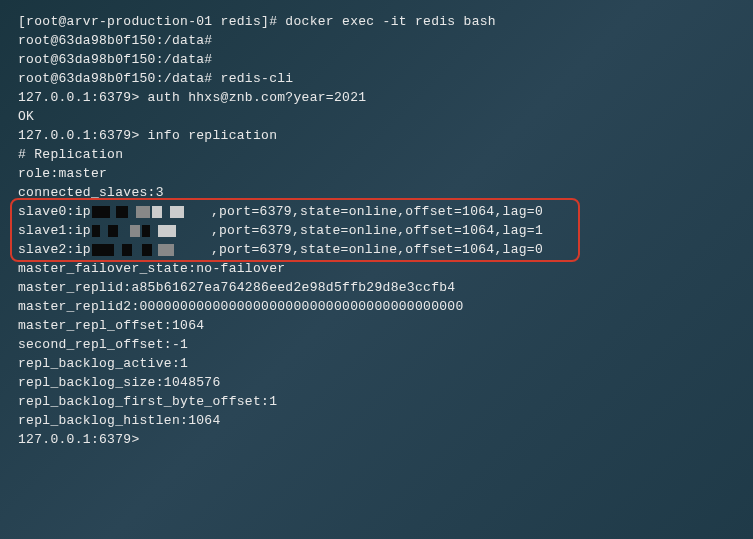 The height and width of the screenshot is (539, 753). What do you see at coordinates (376, 326) in the screenshot?
I see `terminal-line: master_repl_offset:1064` at bounding box center [376, 326].